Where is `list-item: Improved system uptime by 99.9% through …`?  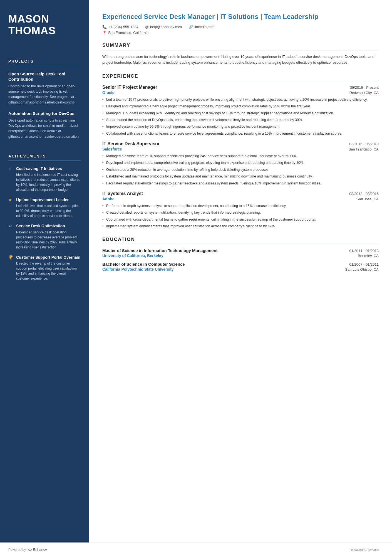
list-item: Improved system uptime by 99.9% through … is located at coordinates (240, 127).